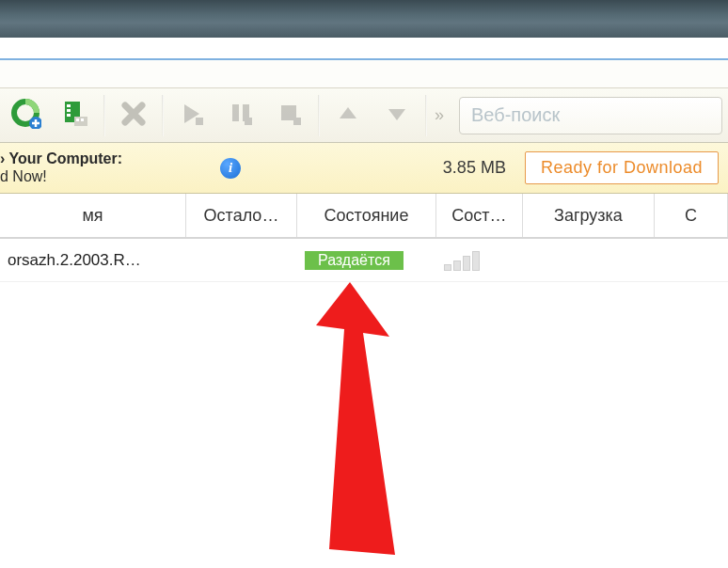 The width and height of the screenshot is (728, 568). What do you see at coordinates (26, 116) in the screenshot?
I see `add-torrent-icon` at bounding box center [26, 116].